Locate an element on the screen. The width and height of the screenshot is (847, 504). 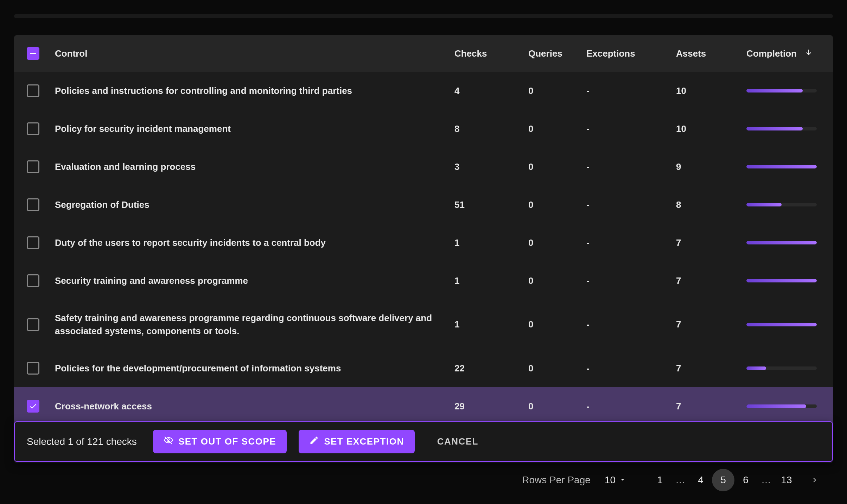
table-row: Policies and instructions for controllin… is located at coordinates (424, 91).